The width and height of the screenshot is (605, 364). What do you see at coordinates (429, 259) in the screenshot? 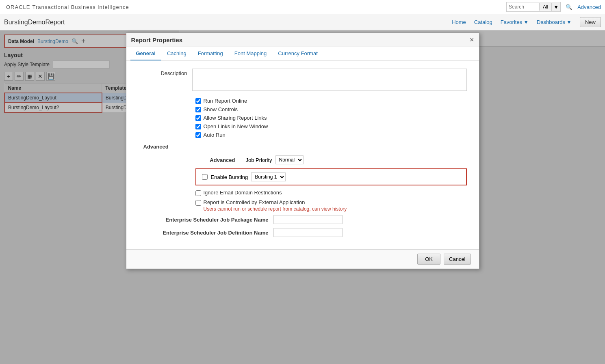
I see `ok-button: OK` at bounding box center [429, 259].